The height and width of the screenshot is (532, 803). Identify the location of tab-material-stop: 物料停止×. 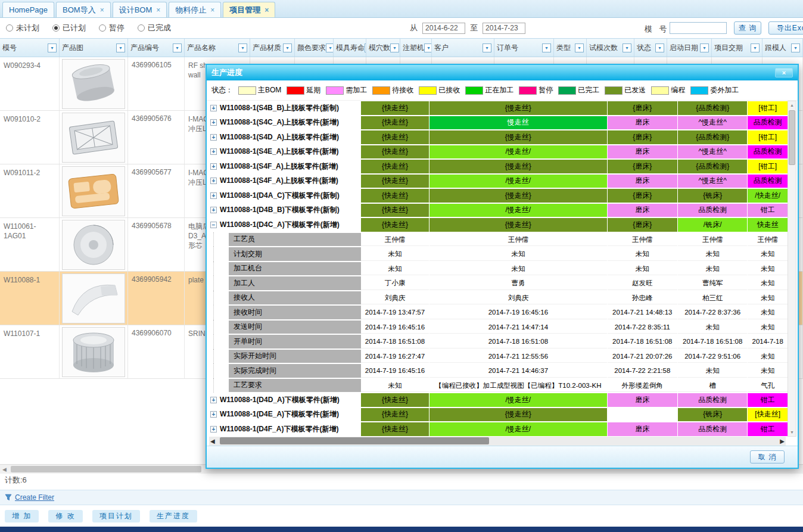
(195, 10).